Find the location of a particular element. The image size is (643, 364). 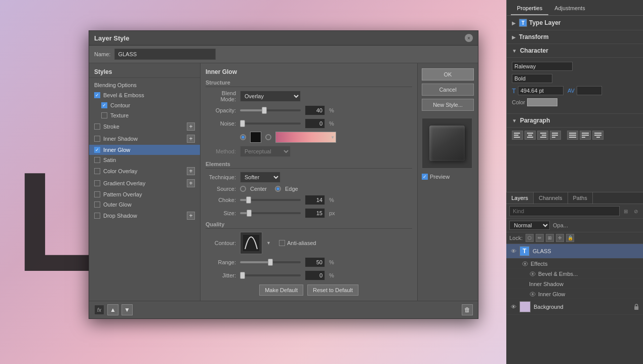

choke-row: Choke: % is located at coordinates (309, 200).